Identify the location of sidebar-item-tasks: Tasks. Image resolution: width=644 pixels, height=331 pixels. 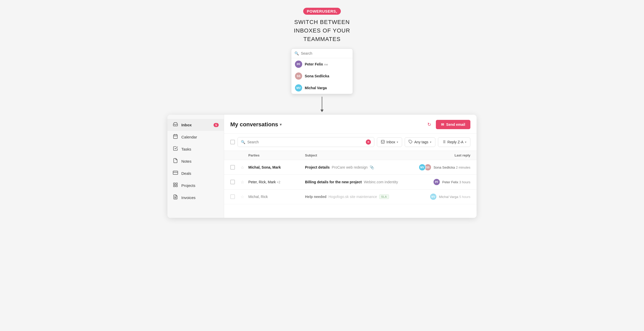
(196, 149).